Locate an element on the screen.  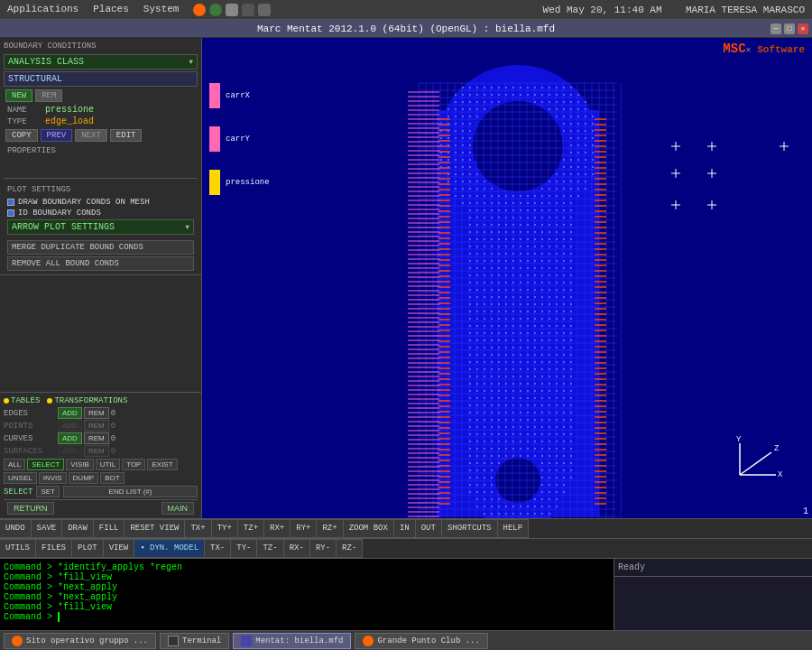
all-button: ALL is located at coordinates (14, 464).